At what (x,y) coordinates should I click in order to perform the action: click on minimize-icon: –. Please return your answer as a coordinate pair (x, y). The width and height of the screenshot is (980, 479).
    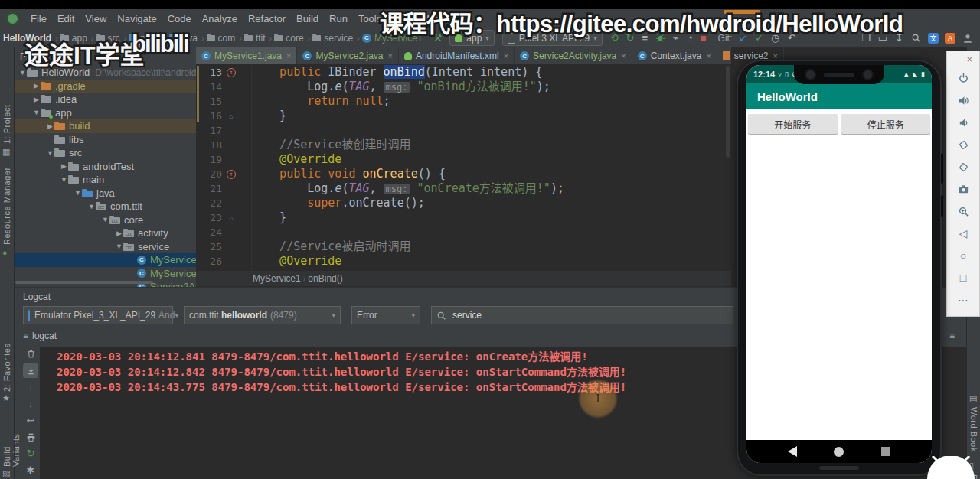
    Looking at the image, I should click on (957, 60).